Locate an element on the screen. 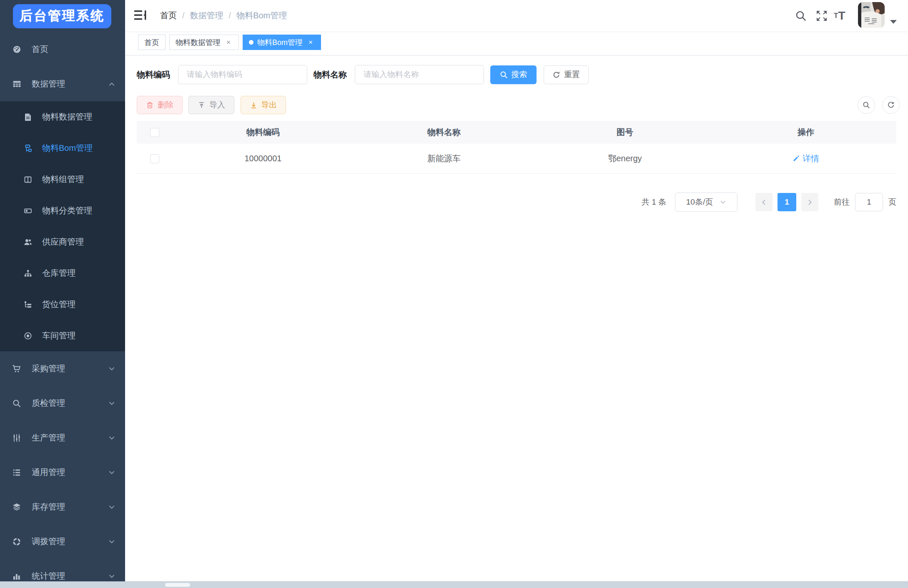 The image size is (908, 588). sidebar-item-warehouse: 仓库管理 is located at coordinates (63, 273).